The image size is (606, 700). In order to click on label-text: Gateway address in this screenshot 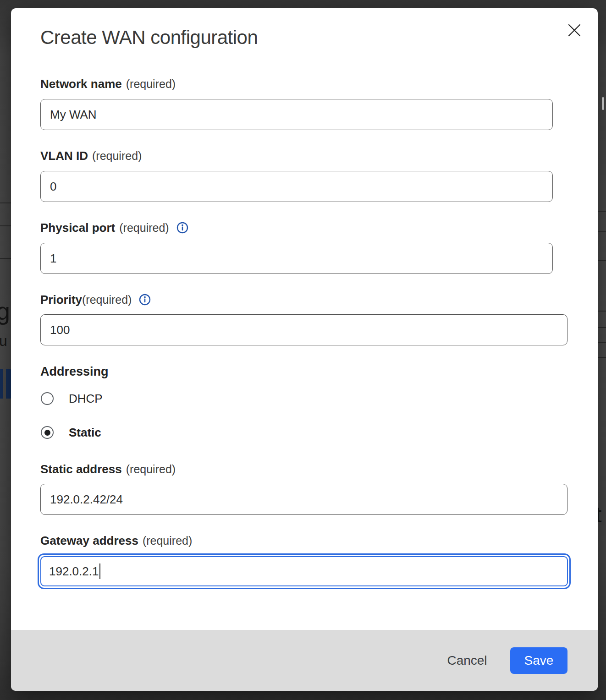, I will do `click(89, 541)`.